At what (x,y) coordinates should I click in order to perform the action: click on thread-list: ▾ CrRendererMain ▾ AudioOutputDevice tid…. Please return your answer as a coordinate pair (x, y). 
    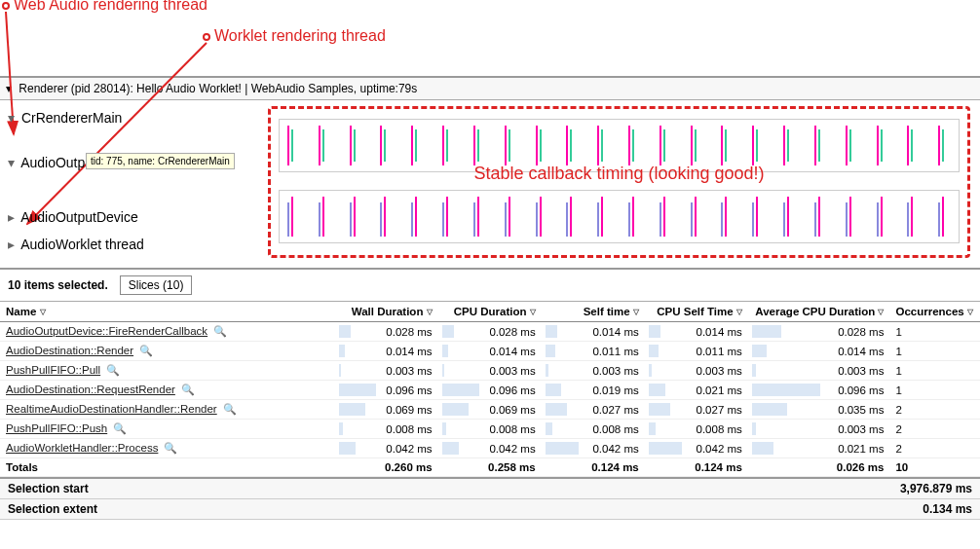
    Looking at the image, I should click on (129, 184).